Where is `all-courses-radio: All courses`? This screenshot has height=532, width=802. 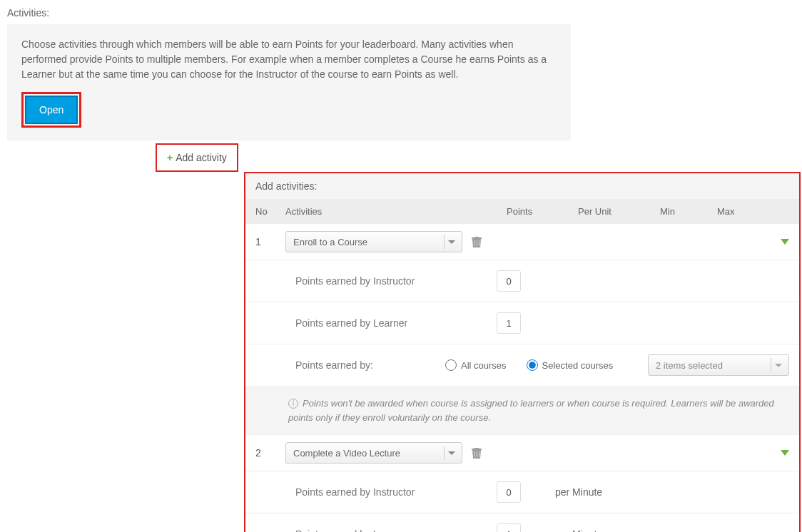 all-courses-radio: All courses is located at coordinates (476, 365).